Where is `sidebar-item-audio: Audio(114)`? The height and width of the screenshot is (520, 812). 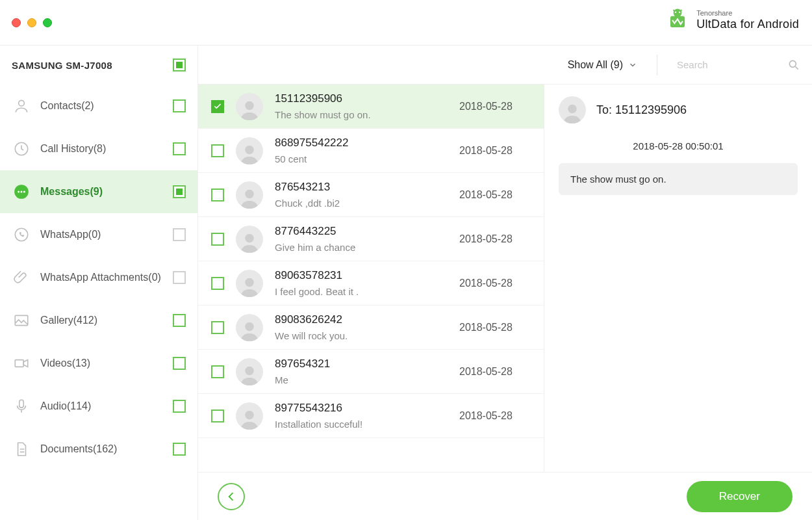
sidebar-item-audio: Audio(114) is located at coordinates (99, 406).